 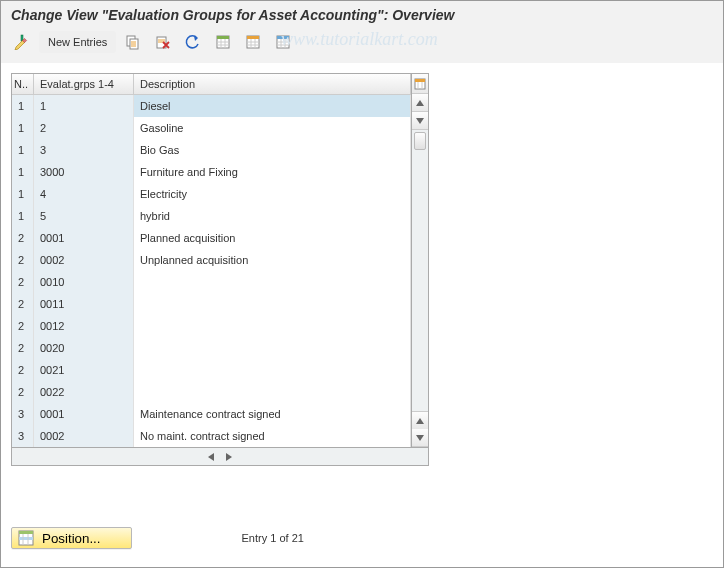 I want to click on cell-grp: 5, so click(x=84, y=216).